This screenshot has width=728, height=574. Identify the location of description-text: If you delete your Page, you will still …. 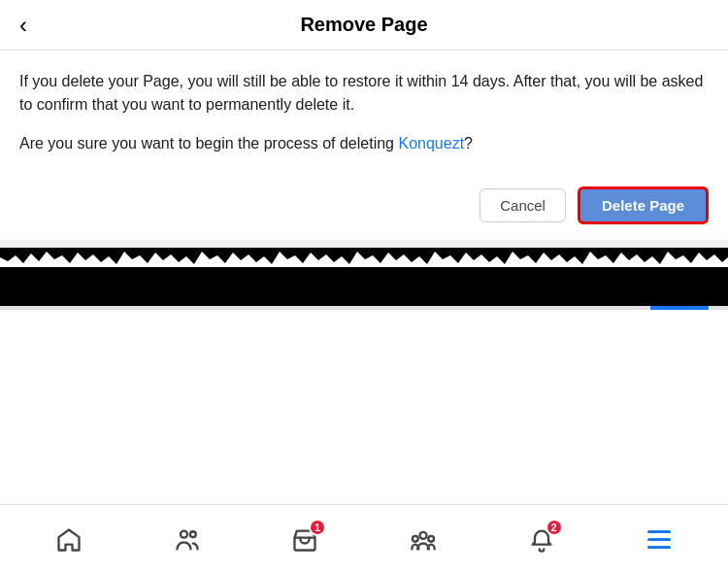
(364, 93).